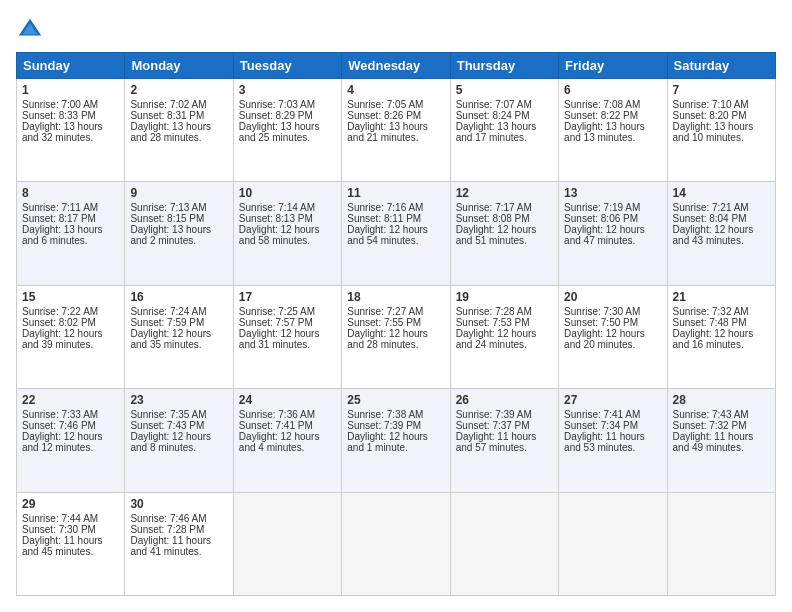 This screenshot has width=792, height=612. Describe the element at coordinates (277, 208) in the screenshot. I see `sunrise: Sunrise: 7:14 AM` at that location.